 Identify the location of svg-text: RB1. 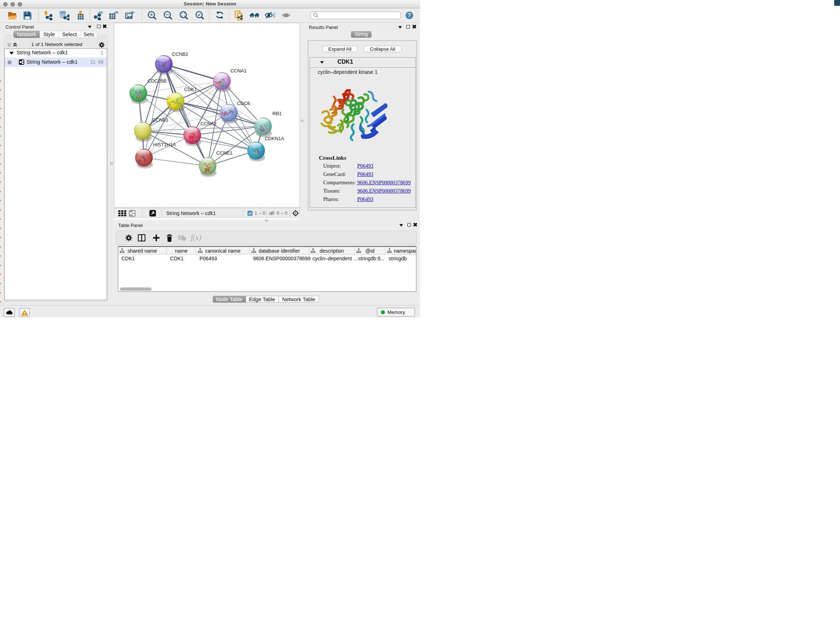
(277, 114).